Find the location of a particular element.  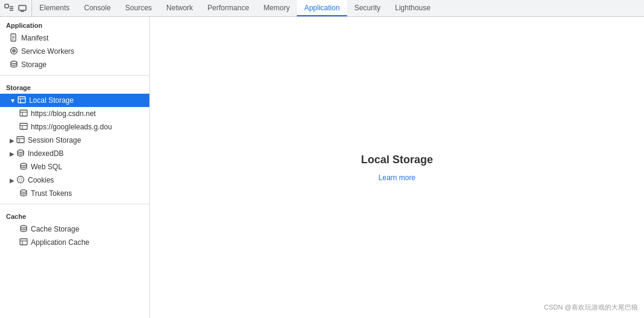

sidebar-item-cookies: ▶ Cookies is located at coordinates (75, 180).